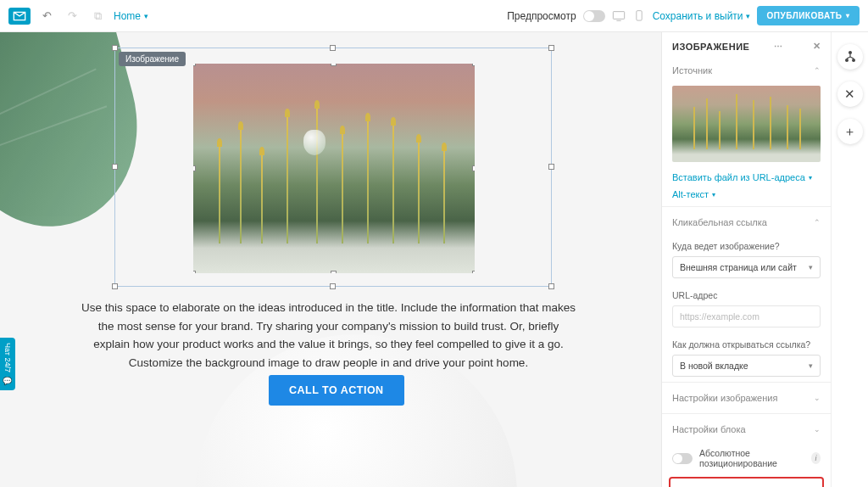 The width and height of the screenshot is (868, 487). What do you see at coordinates (746, 177) in the screenshot?
I see `insert-url-link: Вставить файл из URL-адреса▾` at bounding box center [746, 177].